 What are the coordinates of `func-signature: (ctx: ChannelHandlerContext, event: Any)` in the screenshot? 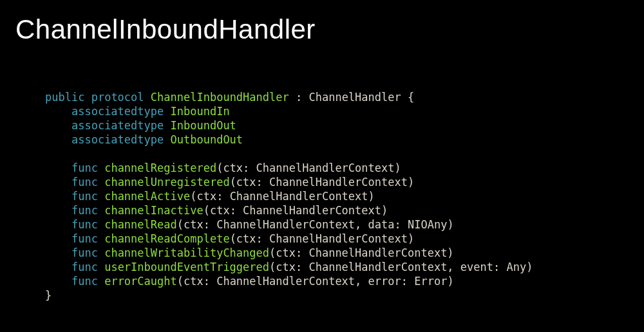 It's located at (401, 267).